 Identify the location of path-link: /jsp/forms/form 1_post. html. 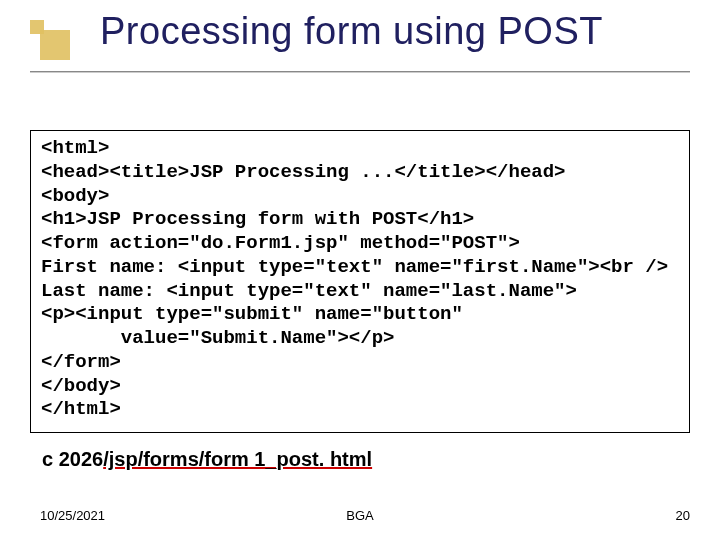
(238, 459).